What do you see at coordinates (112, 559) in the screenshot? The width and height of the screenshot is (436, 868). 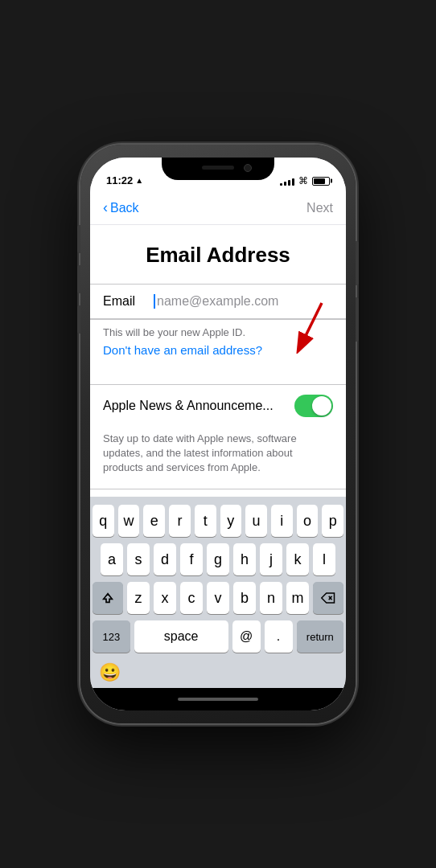 I see `key-a: a` at bounding box center [112, 559].